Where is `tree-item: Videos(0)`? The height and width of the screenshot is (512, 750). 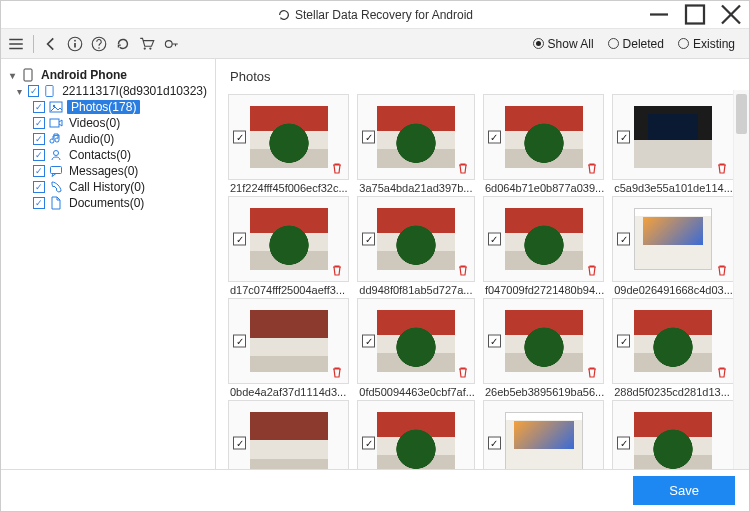 tree-item: Videos(0) is located at coordinates (108, 123).